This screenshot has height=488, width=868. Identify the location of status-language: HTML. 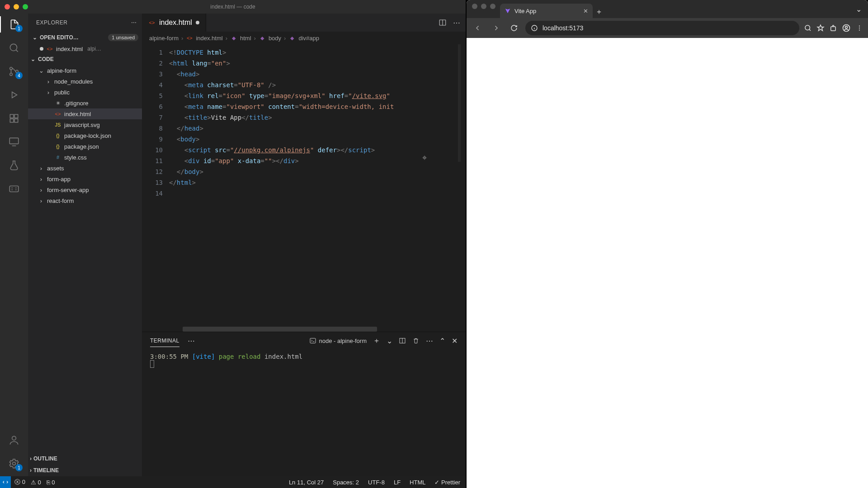
(418, 483).